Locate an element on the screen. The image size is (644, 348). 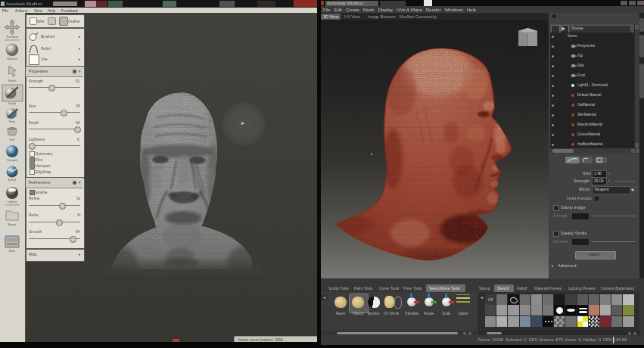
svg-text: Pots is located at coordinates (12, 140).